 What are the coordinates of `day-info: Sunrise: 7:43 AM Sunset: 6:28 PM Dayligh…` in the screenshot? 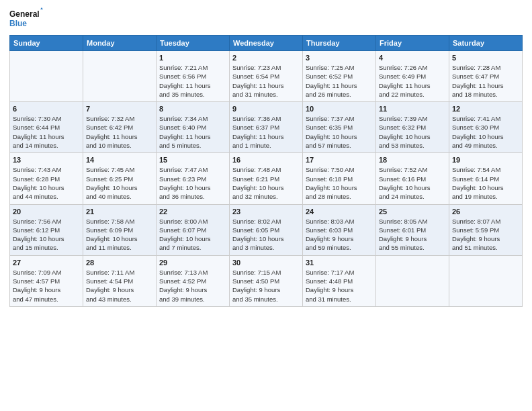 It's located at (46, 183).